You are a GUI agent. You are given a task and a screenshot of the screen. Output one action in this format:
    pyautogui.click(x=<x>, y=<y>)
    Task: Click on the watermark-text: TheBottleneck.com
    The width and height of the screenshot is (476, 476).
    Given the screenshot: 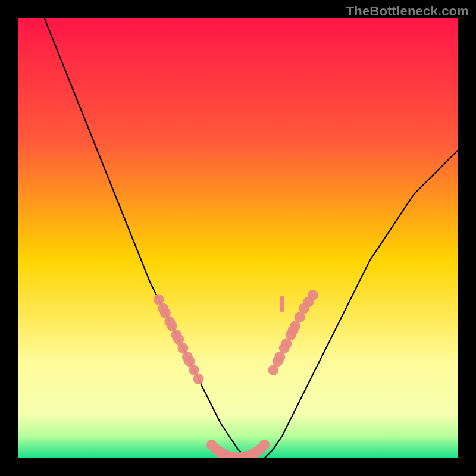 What is the action you would take?
    pyautogui.click(x=408, y=11)
    